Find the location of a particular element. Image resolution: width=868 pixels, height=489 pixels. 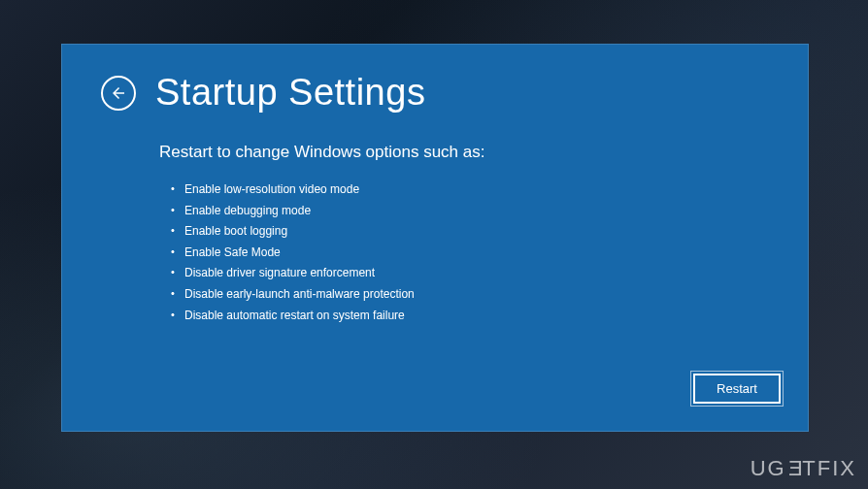

option-item: Enable Safe Mode is located at coordinates (470, 253).